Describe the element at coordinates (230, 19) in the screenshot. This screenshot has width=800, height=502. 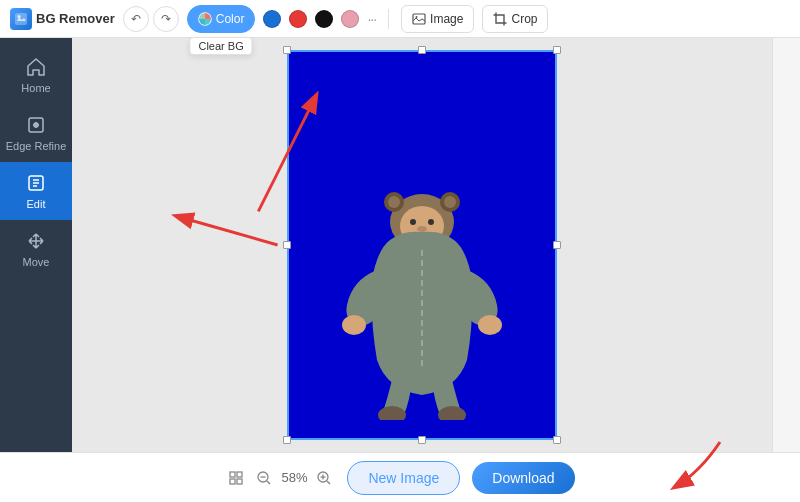
I see `color-tab-label: Color` at that location.